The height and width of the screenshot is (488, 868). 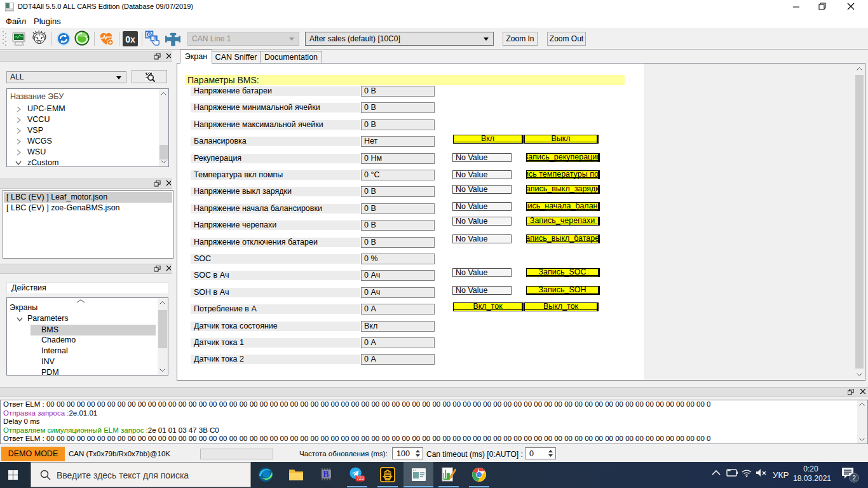 What do you see at coordinates (854, 478) in the screenshot?
I see `svg-text: 2` at bounding box center [854, 478].